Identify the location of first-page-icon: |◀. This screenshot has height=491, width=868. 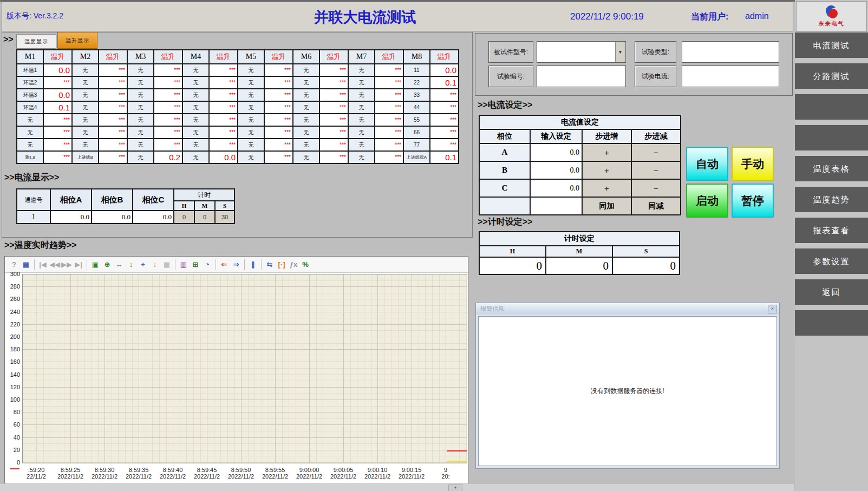
(43, 265).